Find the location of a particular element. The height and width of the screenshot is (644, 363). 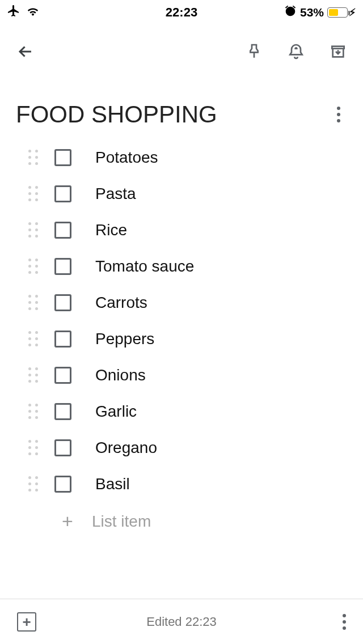

add-content-button: + is located at coordinates (27, 622).